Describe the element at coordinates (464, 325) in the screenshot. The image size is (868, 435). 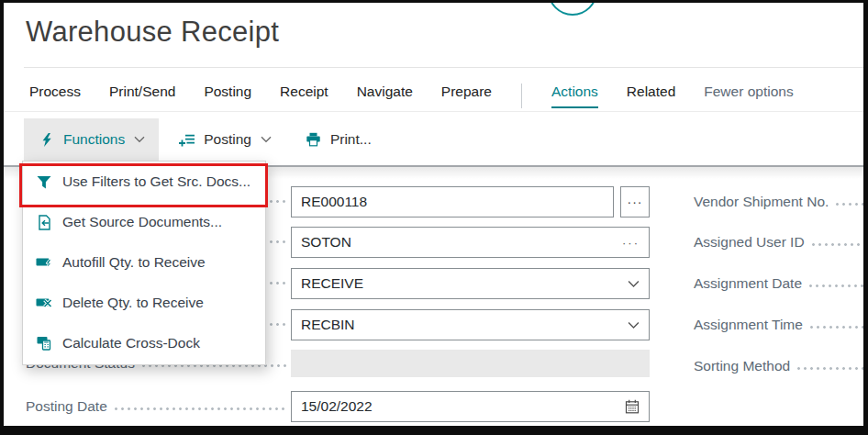
I see `bin-code-value: RECBIN` at that location.